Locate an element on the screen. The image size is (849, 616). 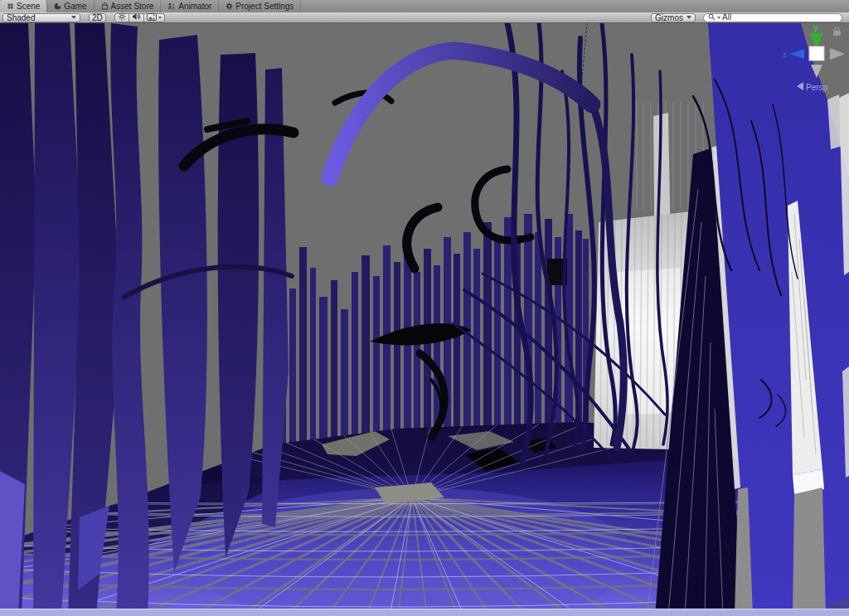
tab-game: Game is located at coordinates (70, 7).